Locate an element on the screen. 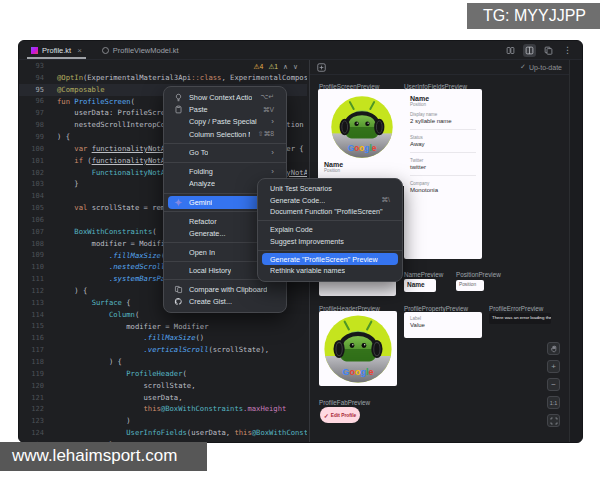 This screenshot has height=480, width=600. class-file-icon is located at coordinates (106, 50).